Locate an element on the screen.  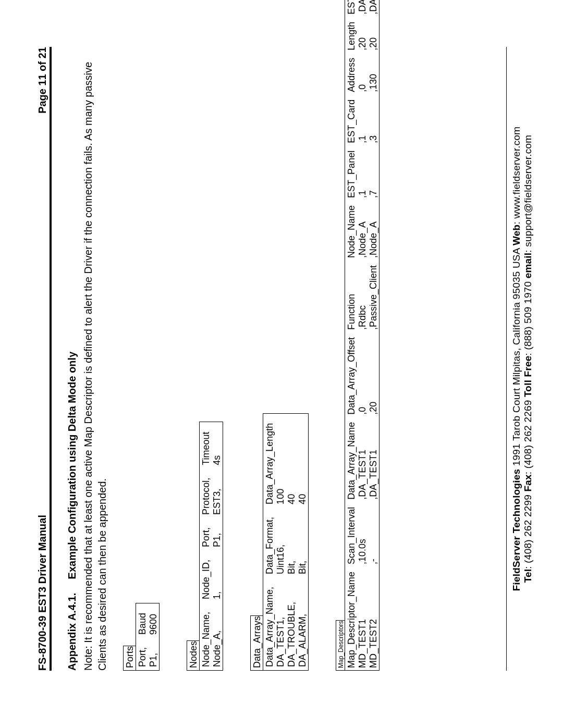
col: Node_ID, is located at coordinates (205, 576).